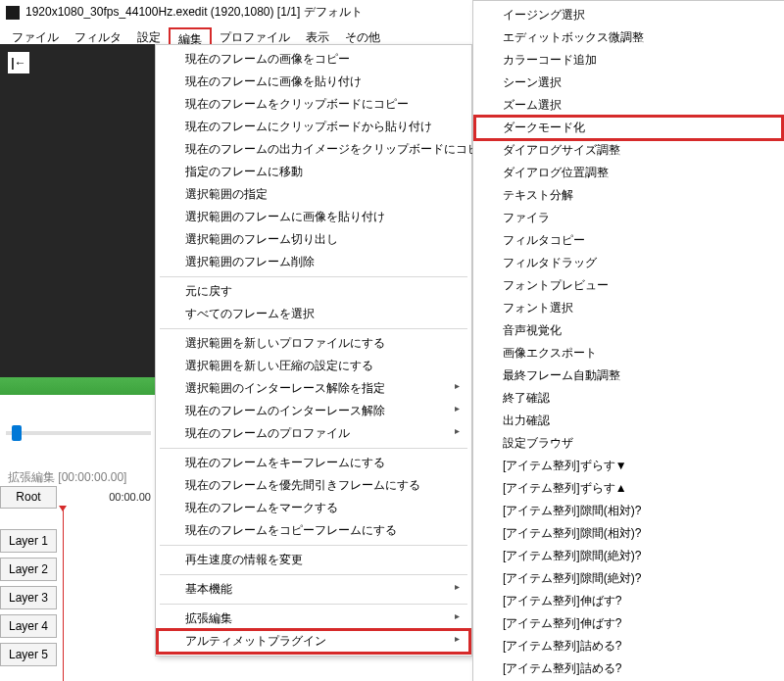  Describe the element at coordinates (629, 353) in the screenshot. I see `menu-item: 画像エクスポート` at that location.